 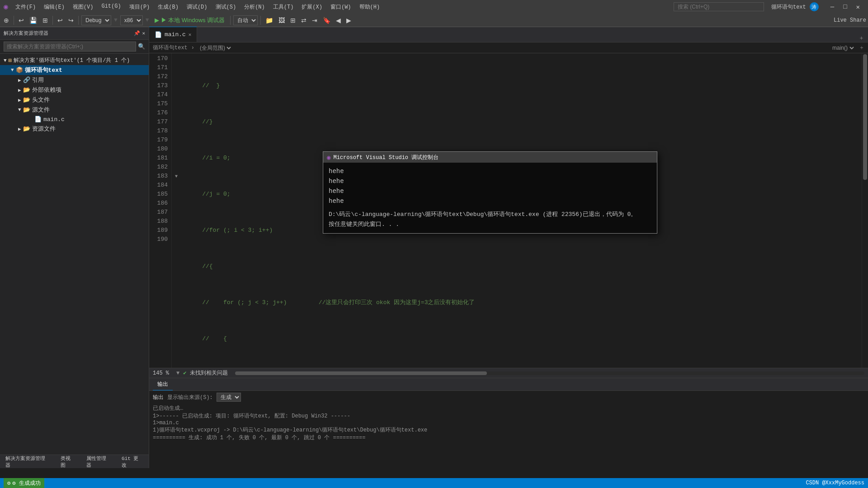 I want to click on ext-label: 外部依赖项, so click(x=47, y=90).